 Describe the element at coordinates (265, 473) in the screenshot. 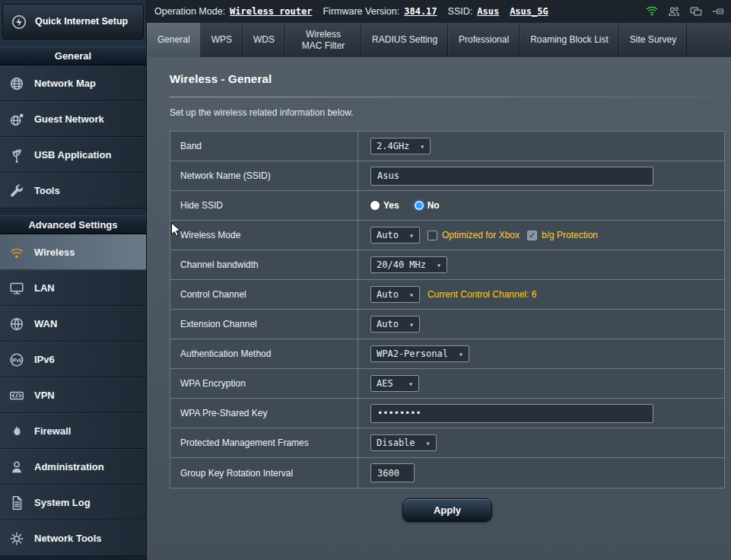

I see `field-label-group-key-rotation-interval: Group Key Rotation Interval` at that location.